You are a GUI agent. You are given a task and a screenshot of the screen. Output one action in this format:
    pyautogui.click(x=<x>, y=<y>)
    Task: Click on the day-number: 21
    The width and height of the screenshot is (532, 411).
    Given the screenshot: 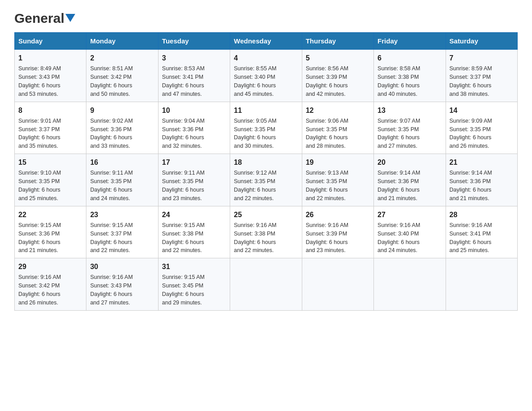 What is the action you would take?
    pyautogui.click(x=482, y=162)
    